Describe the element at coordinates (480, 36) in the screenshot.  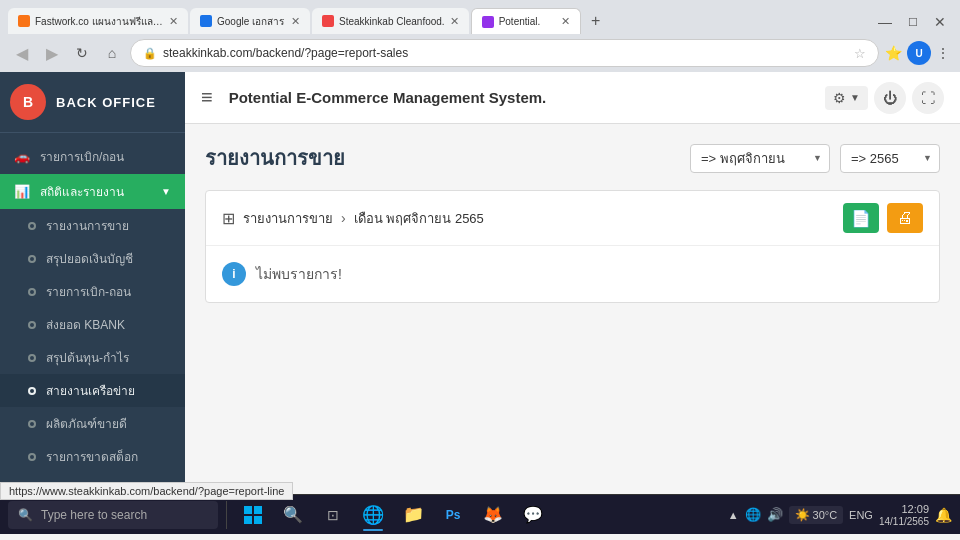
I see `browser-chrome: Fastwork.co แผนงานฟรีแลนซ์คุ้ม... ✕ Goog…` at that location.